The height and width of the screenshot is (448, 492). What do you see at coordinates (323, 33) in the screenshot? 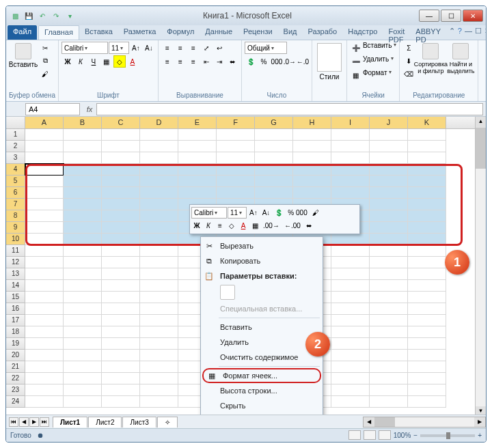
I see `tab-developer: Разрабо` at bounding box center [323, 33].